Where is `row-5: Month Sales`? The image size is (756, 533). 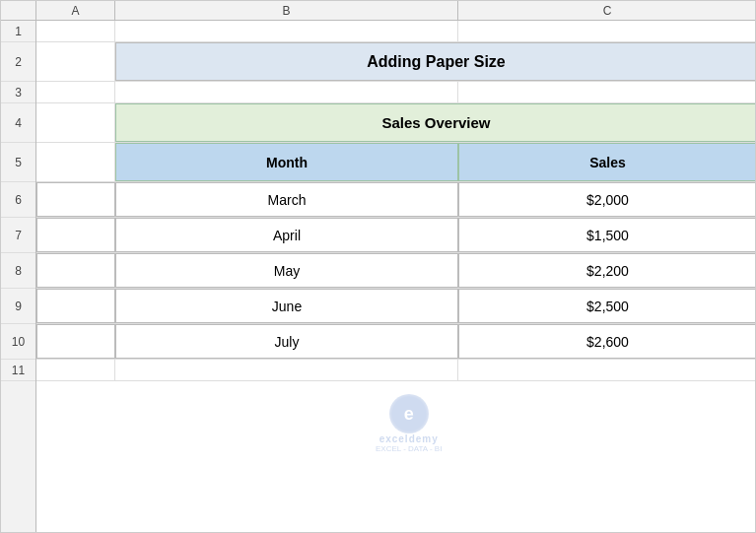 row-5: Month Sales is located at coordinates (396, 163).